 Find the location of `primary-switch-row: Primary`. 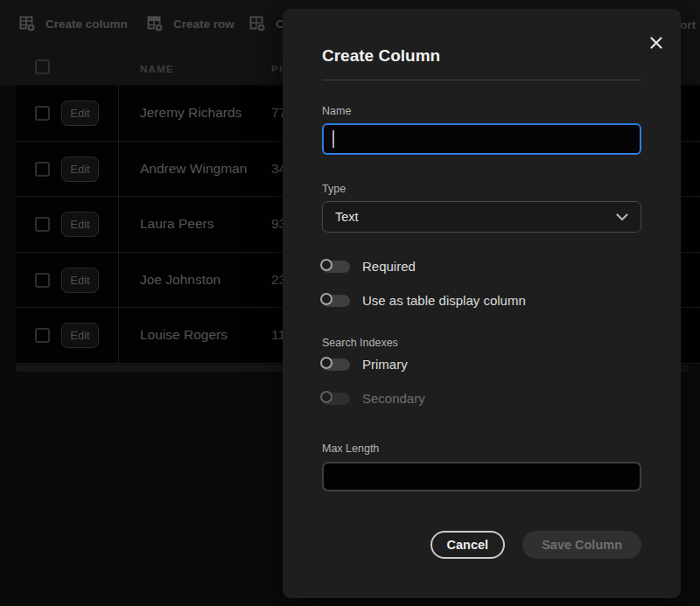

primary-switch-row: Primary is located at coordinates (481, 364).